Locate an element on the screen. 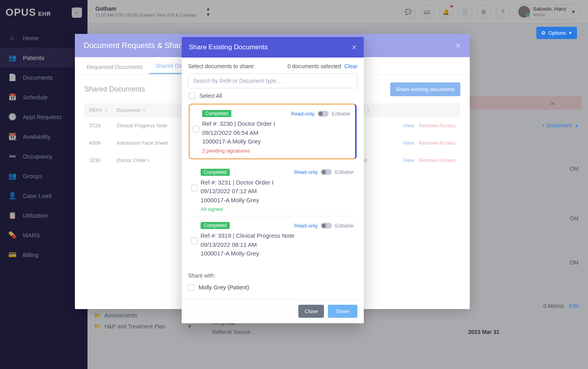 The image size is (588, 369). stub-abenis: d Abenis is located at coordinates (554, 306).